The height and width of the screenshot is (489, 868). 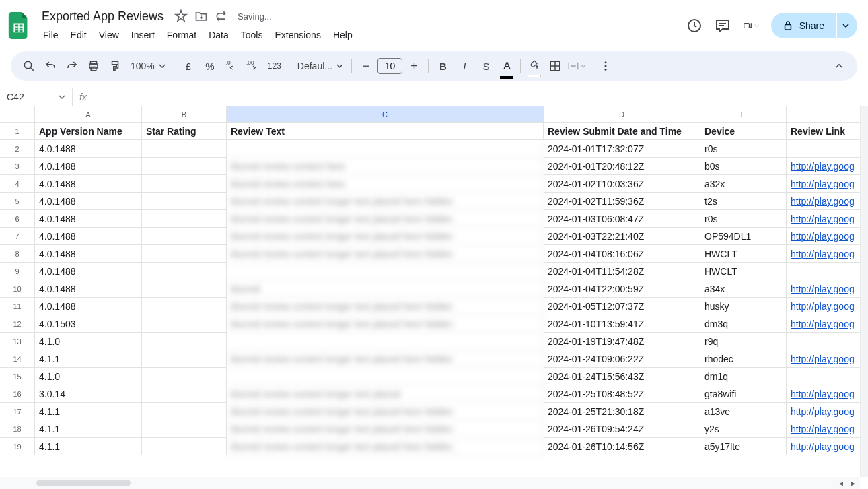 What do you see at coordinates (143, 35) in the screenshot?
I see `menu-insert: Insert` at bounding box center [143, 35].